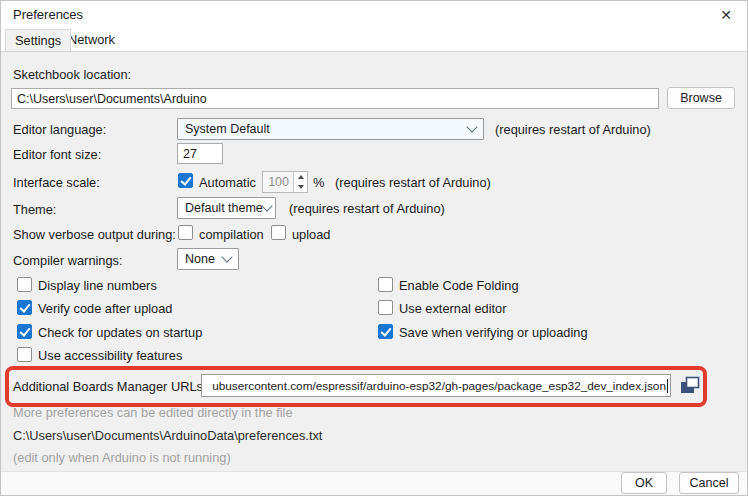 The image size is (748, 496). I want to click on checkbox-use-external-editor, so click(386, 308).